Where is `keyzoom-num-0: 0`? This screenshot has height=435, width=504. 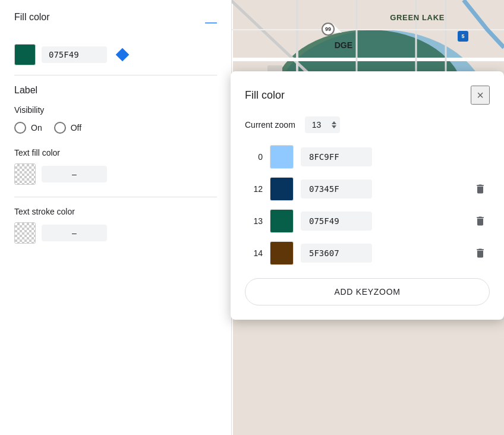
keyzoom-num-0: 0 is located at coordinates (254, 157).